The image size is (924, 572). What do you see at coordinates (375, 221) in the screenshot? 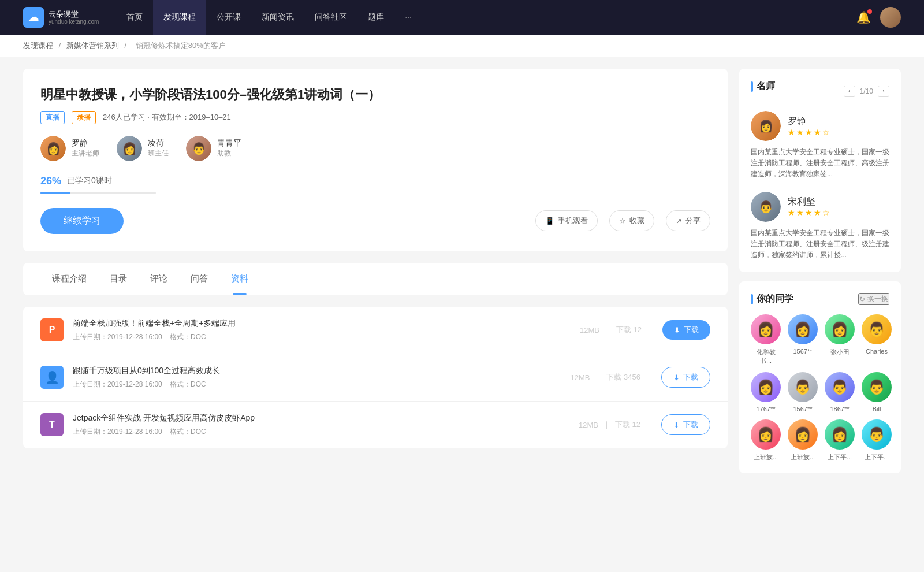
I see `action-row: 继续学习 📱 手机观看 ☆ 收藏 ↗ 分享` at bounding box center [375, 221].